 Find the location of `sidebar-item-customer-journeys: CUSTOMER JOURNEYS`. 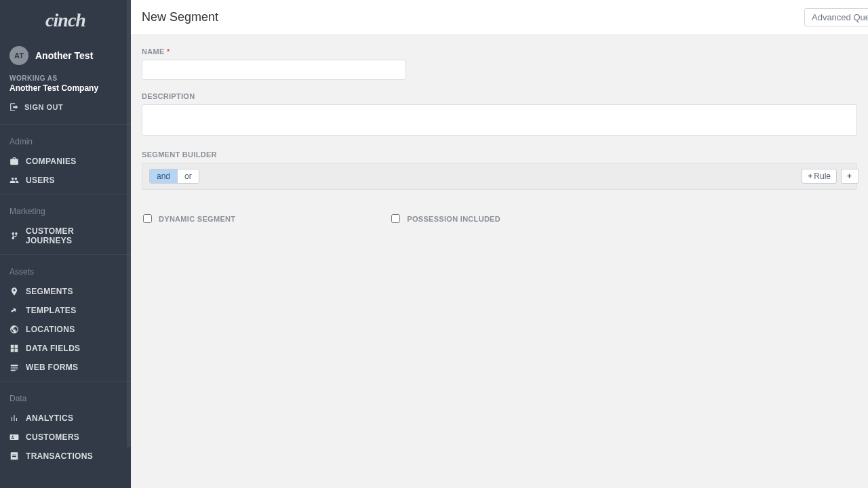

sidebar-item-customer-journeys: CUSTOMER JOURNEYS is located at coordinates (65, 236).